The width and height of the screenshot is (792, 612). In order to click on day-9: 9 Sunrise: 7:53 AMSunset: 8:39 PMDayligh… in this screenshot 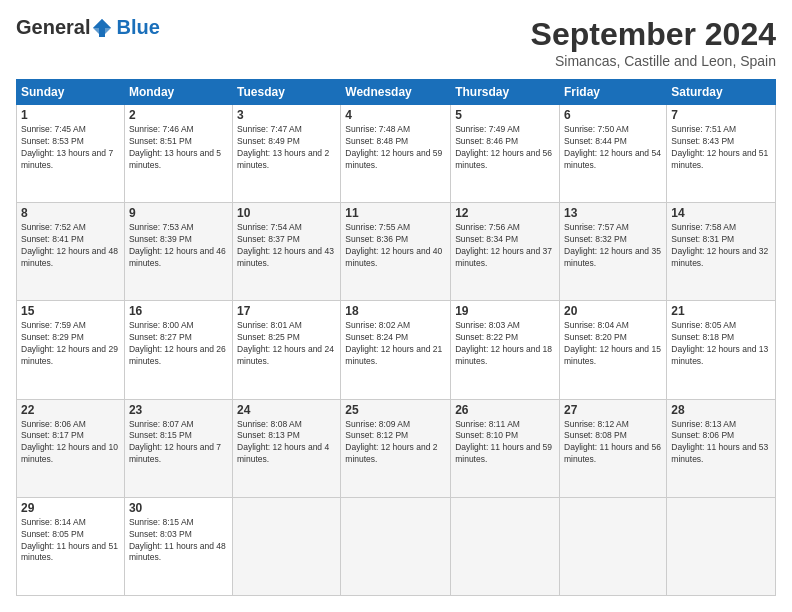, I will do `click(178, 252)`.